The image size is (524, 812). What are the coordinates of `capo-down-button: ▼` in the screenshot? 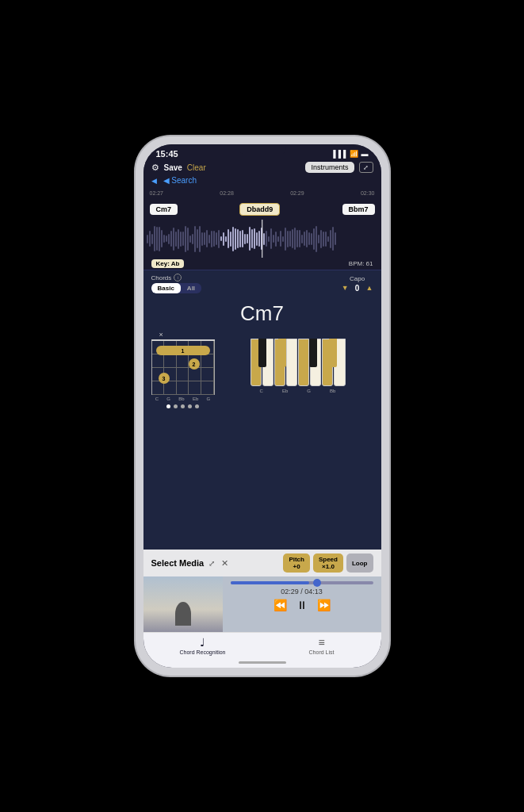 It's located at (346, 288).